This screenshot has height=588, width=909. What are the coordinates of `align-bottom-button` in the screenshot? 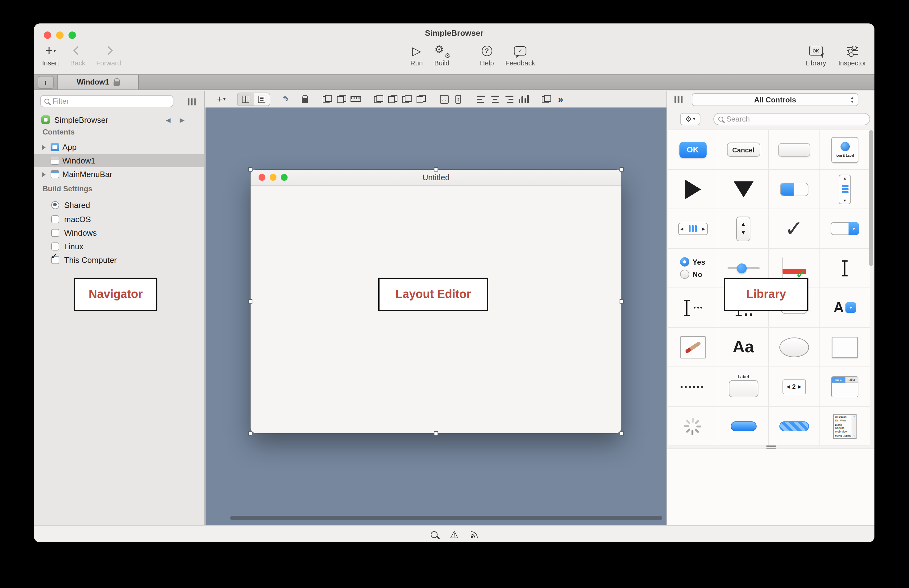 It's located at (524, 99).